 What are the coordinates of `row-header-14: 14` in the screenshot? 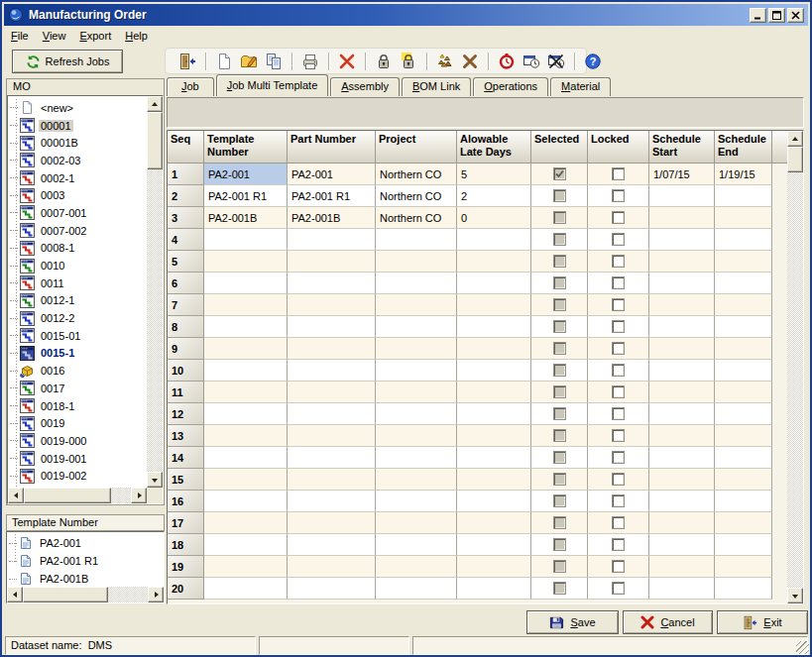 It's located at (186, 458).